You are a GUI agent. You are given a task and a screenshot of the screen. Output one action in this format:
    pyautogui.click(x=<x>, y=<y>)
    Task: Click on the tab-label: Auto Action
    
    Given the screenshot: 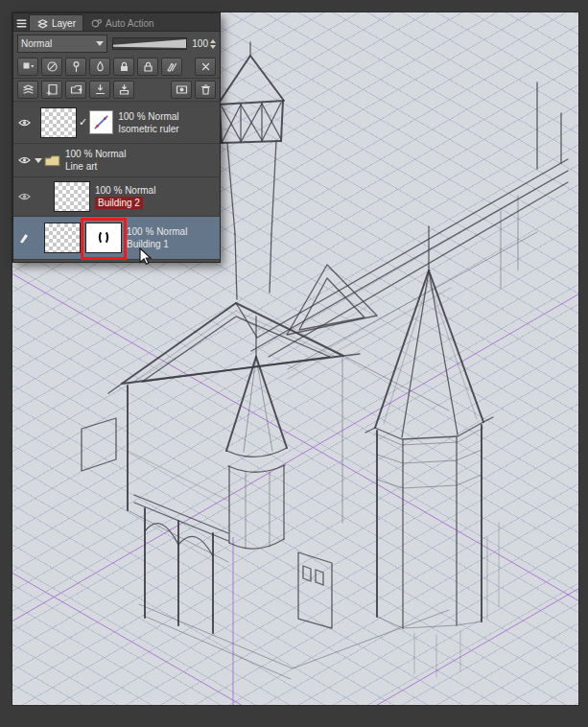 What is the action you would take?
    pyautogui.click(x=130, y=23)
    